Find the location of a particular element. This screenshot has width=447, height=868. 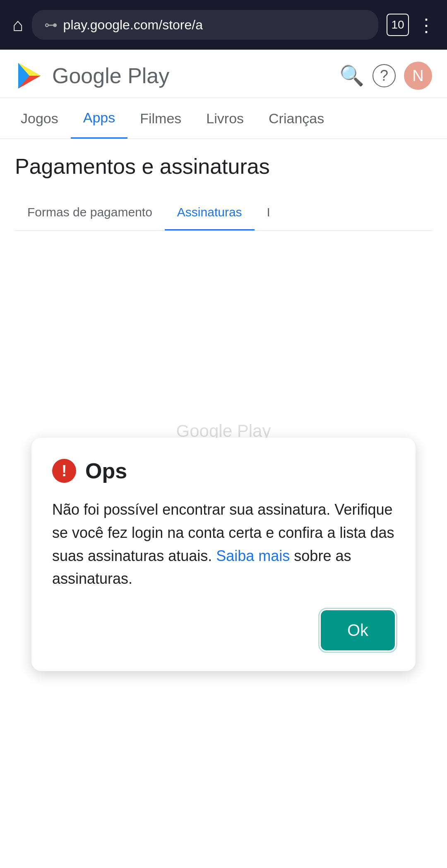

page-title: Pagamentos e assinaturas is located at coordinates (223, 166).